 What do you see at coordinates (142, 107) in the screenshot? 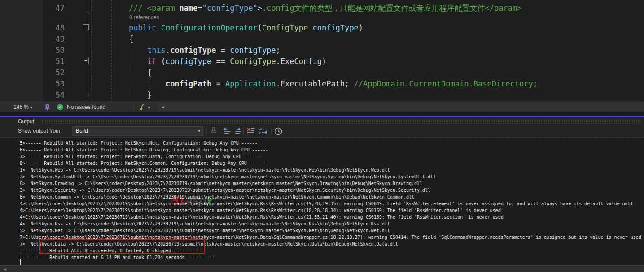
I see `broom-glyph` at bounding box center [142, 107].